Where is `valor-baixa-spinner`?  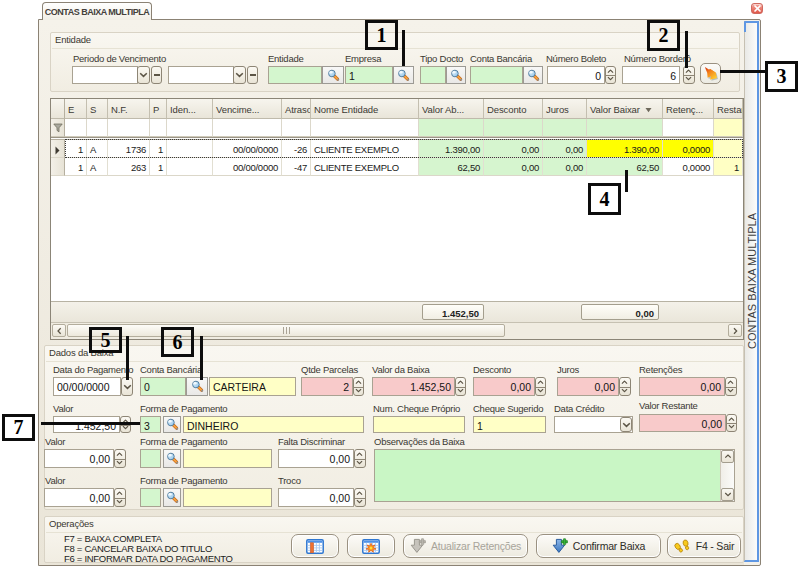 valor-baixa-spinner is located at coordinates (460, 386).